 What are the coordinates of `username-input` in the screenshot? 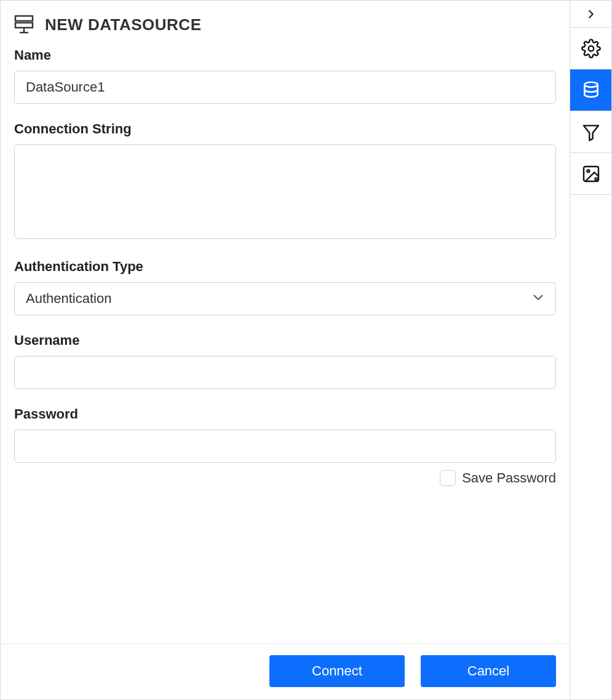 It's located at (285, 372).